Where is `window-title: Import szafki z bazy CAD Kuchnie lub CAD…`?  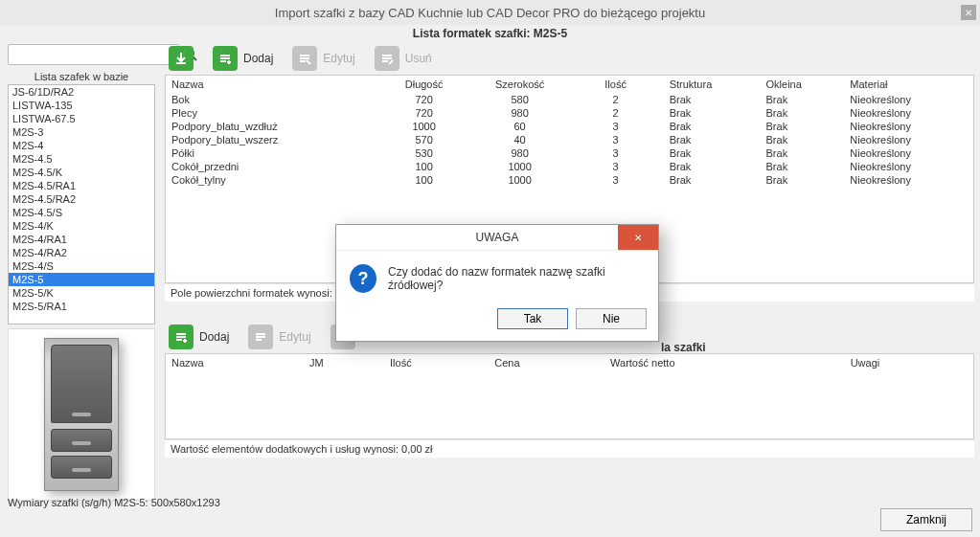 window-title: Import szafki z bazy CAD Kuchnie lub CAD… is located at coordinates (490, 13).